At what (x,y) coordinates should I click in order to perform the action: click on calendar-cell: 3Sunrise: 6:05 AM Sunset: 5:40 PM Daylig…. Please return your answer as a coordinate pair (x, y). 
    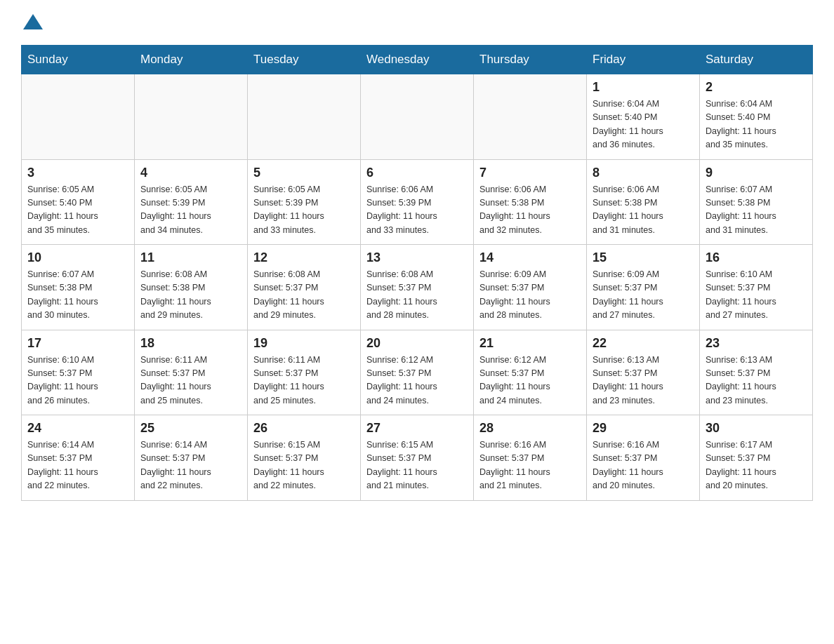
    Looking at the image, I should click on (79, 202).